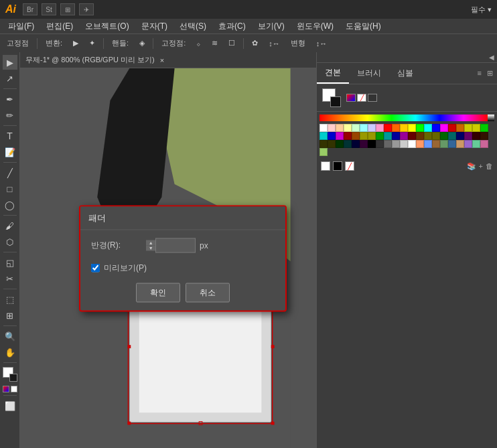 The image size is (497, 448). I want to click on panel-menu-icon: ≡, so click(480, 74).